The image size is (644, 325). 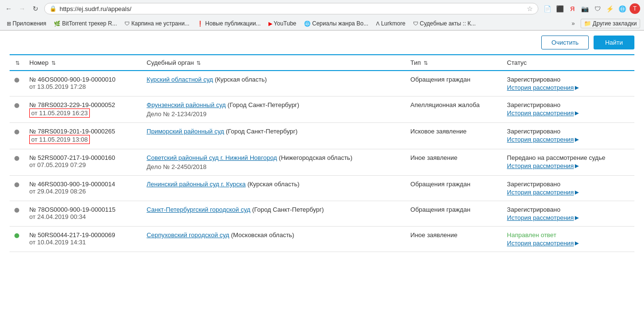 I want to click on bookmark-sudacts: 🛡 Судебные акты :: К..., so click(x=444, y=24).